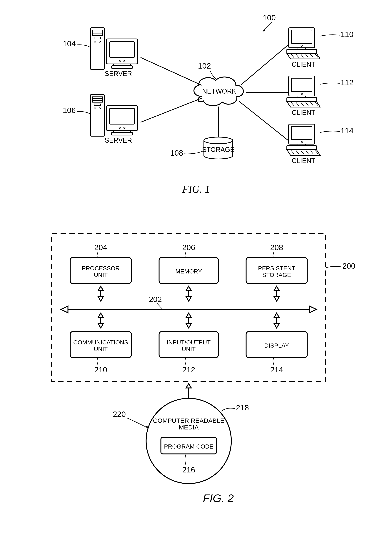 The height and width of the screenshot is (556, 392). I want to click on ref-208: 208, so click(276, 247).